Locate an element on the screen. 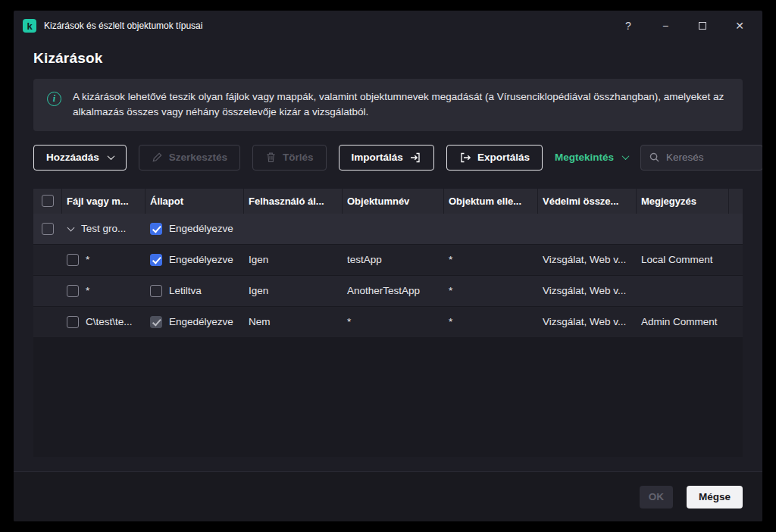  import-button-label: Importálás is located at coordinates (377, 158).